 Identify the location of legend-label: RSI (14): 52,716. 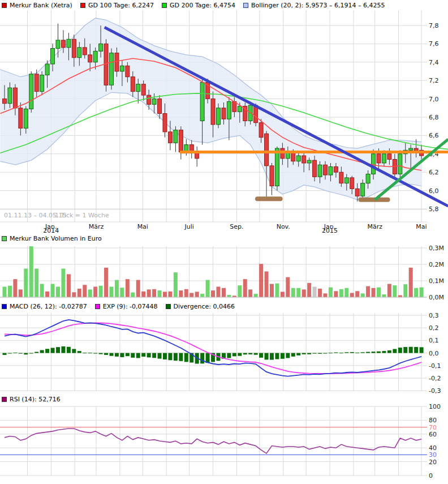
(35, 400).